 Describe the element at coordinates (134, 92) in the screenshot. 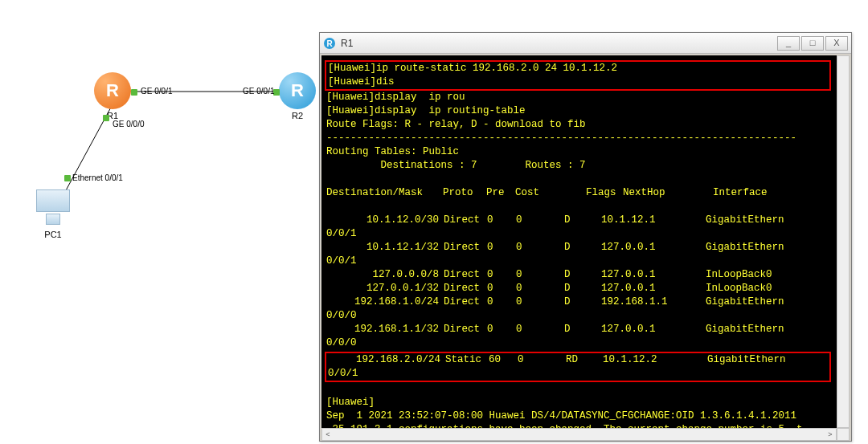

I see `port-r1-ge001-dot` at that location.